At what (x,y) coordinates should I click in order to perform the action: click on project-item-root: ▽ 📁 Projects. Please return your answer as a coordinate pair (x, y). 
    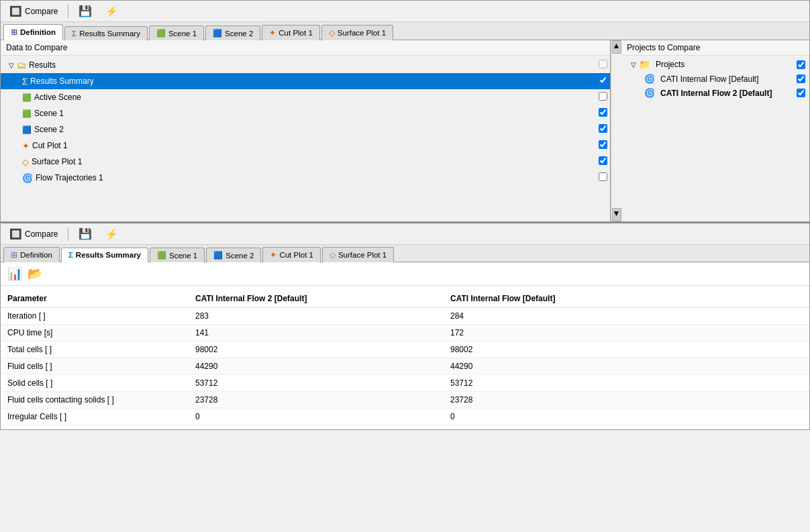
    Looking at the image, I should click on (715, 64).